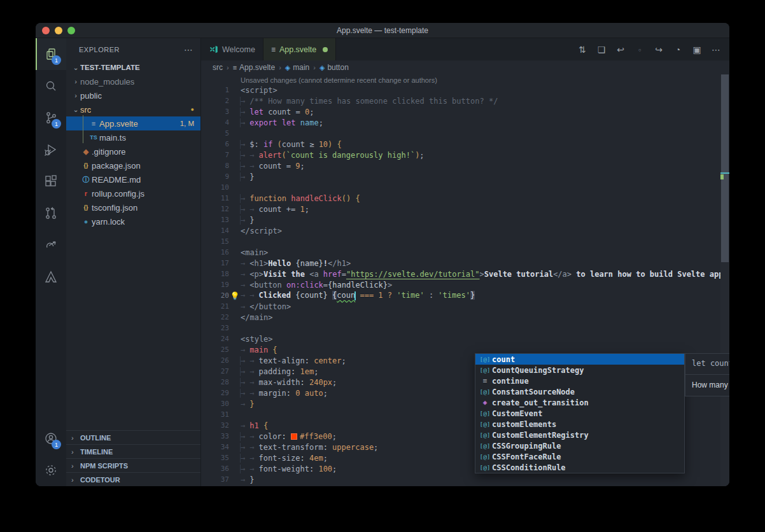 The width and height of the screenshot is (765, 532). I want to click on line-number: 36, so click(215, 468).